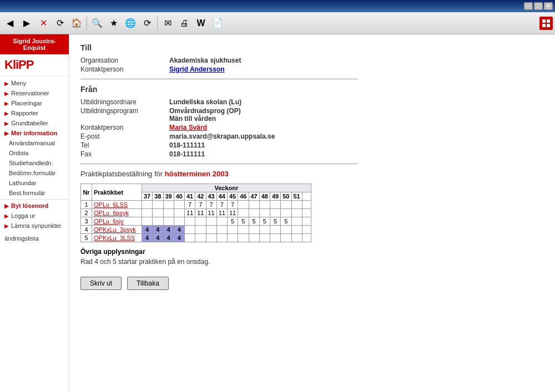 The image size is (555, 392). Describe the element at coordinates (312, 154) in the screenshot. I see `fax-row: Fax 018-111111` at that location.